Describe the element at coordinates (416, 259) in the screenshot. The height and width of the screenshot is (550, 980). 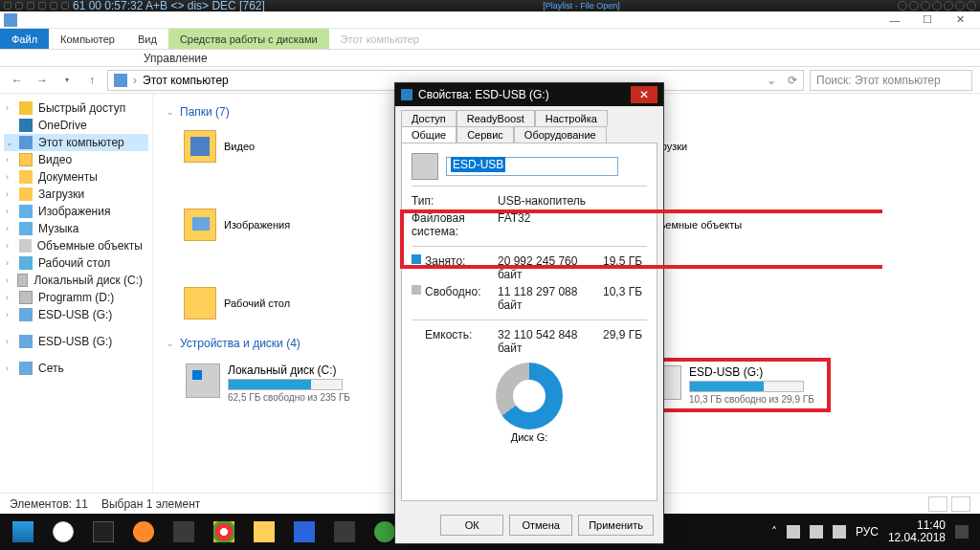
I see `used-swatch-icon` at that location.